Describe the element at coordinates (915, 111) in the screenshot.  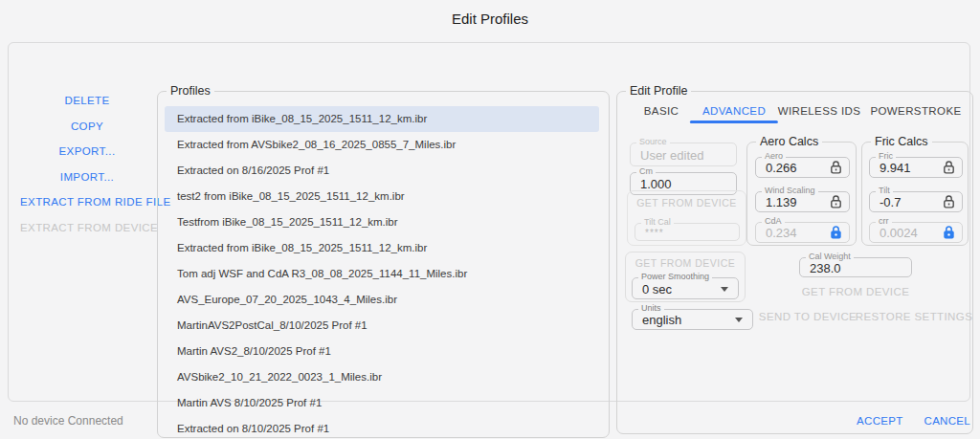
I see `tab-powerstroke: POWERSTROKE` at that location.